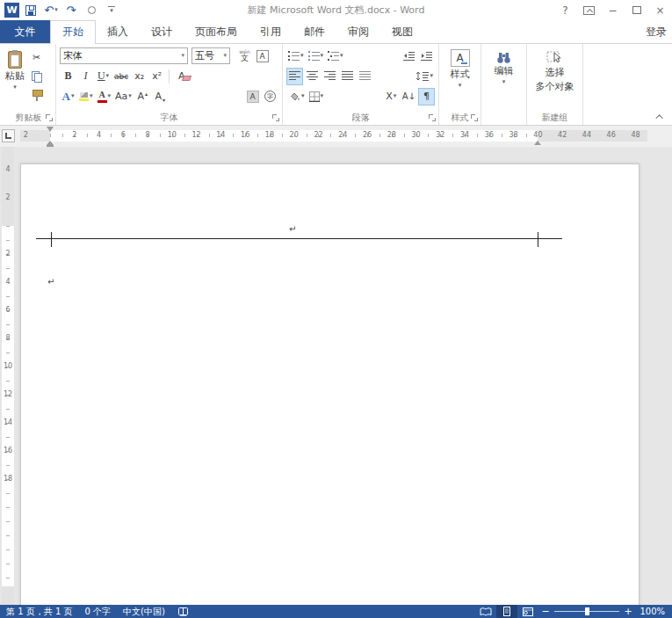 The width and height of the screenshot is (672, 618). What do you see at coordinates (460, 86) in the screenshot?
I see `styles-dropdown-icon: ▾` at bounding box center [460, 86].